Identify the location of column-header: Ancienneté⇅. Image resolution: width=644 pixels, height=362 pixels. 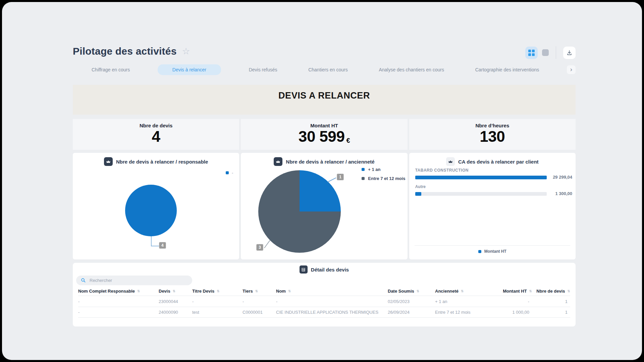
(464, 291).